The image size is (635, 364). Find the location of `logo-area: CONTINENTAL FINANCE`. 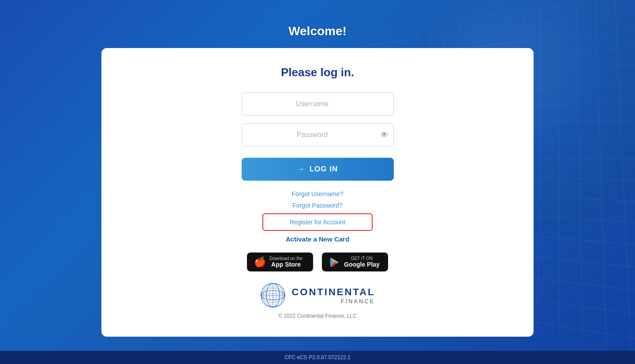

logo-area: CONTINENTAL FINANCE is located at coordinates (318, 295).